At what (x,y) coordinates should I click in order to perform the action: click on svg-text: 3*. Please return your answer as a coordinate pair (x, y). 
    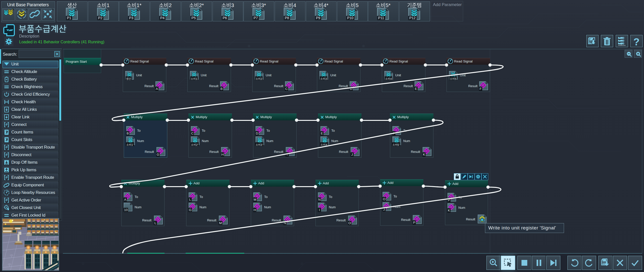
    Looking at the image, I should click on (263, 5).